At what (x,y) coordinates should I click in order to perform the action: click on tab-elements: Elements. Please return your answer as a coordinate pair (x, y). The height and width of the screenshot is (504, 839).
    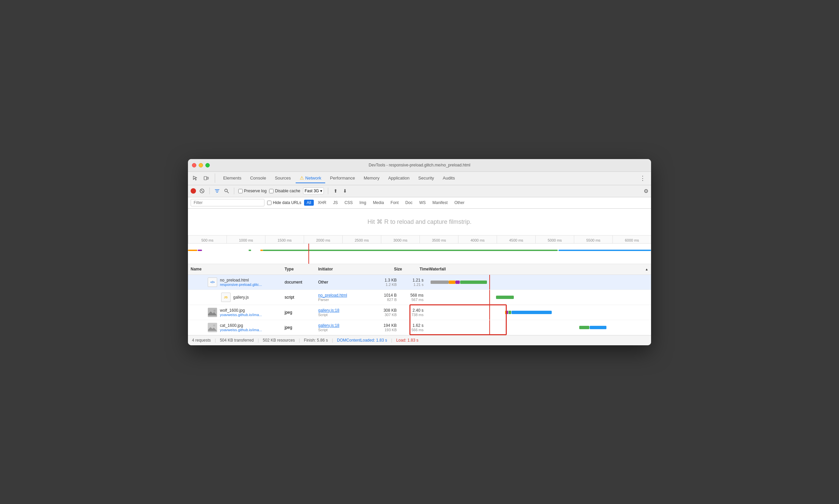
    Looking at the image, I should click on (232, 178).